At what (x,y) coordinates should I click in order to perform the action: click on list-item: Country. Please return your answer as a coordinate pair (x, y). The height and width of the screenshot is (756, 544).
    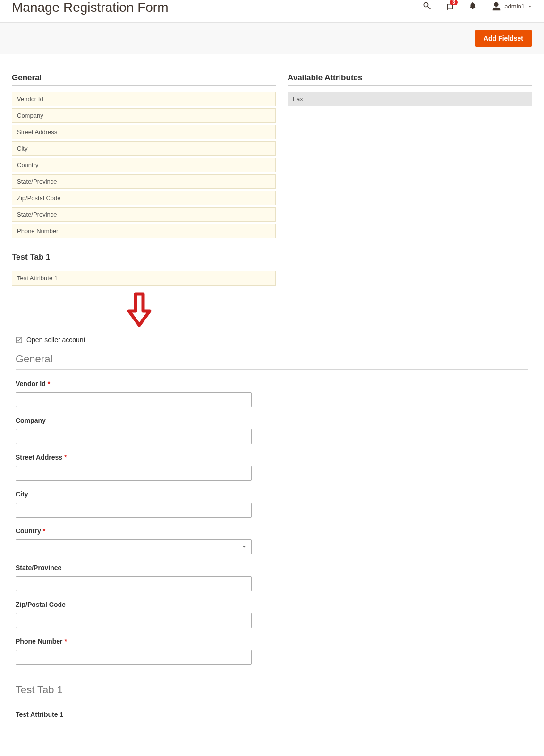
    Looking at the image, I should click on (144, 165).